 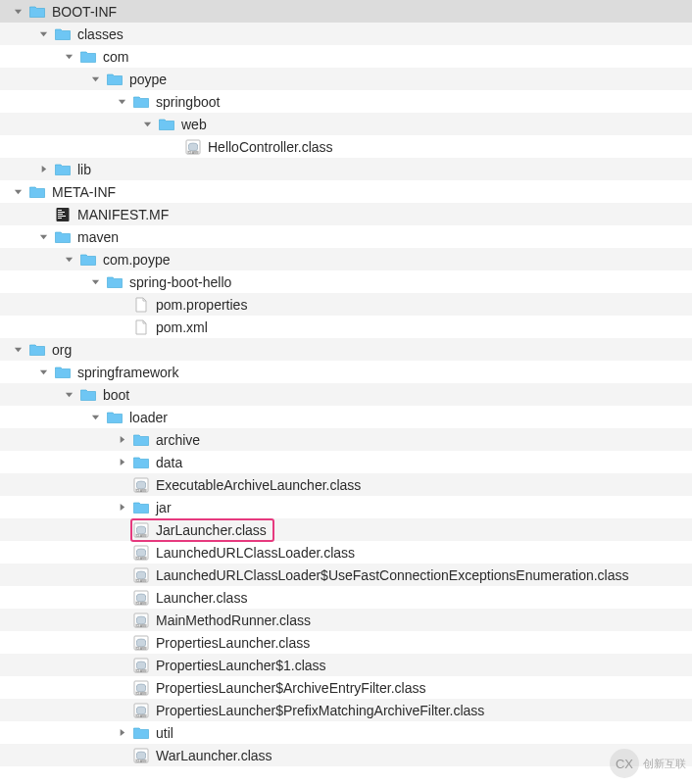 What do you see at coordinates (346, 553) in the screenshot?
I see `tree-row: CLASSLaunchedURLClassLoader.class` at bounding box center [346, 553].